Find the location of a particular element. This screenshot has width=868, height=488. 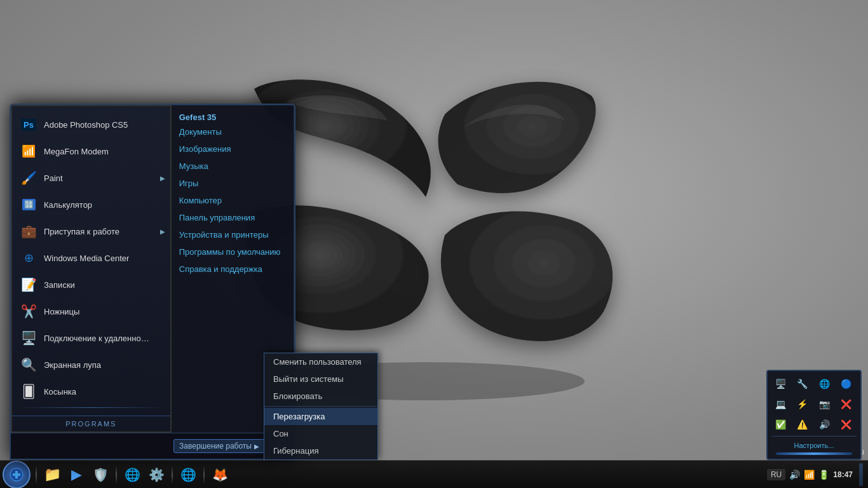

power-area: Завершение работы ▶ ⏻ is located at coordinates (153, 446).